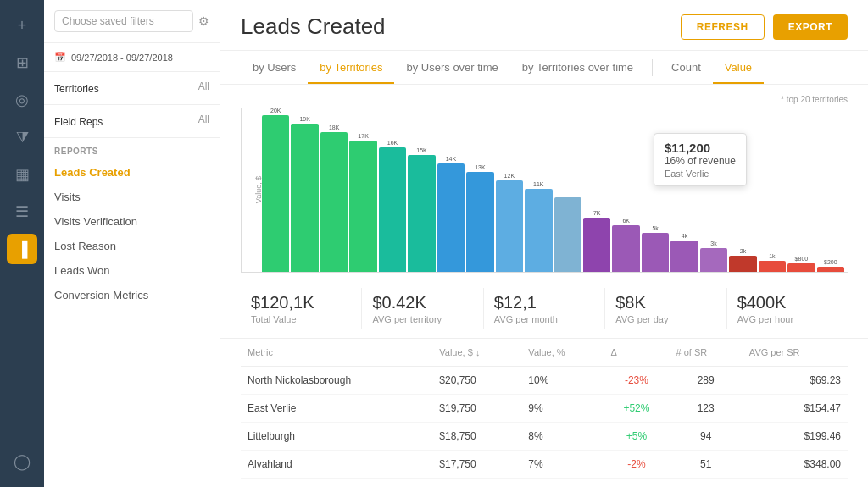 Image resolution: width=868 pixels, height=487 pixels. Describe the element at coordinates (22, 174) in the screenshot. I see `calendar-icon: ▦` at that location.